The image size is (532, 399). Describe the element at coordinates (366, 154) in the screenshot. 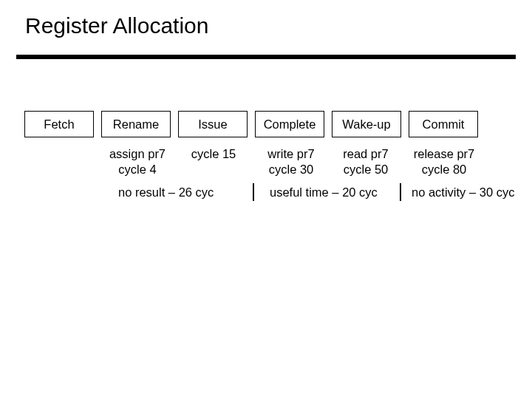

I see `annot-wakeup-l1: read pr7` at that location.